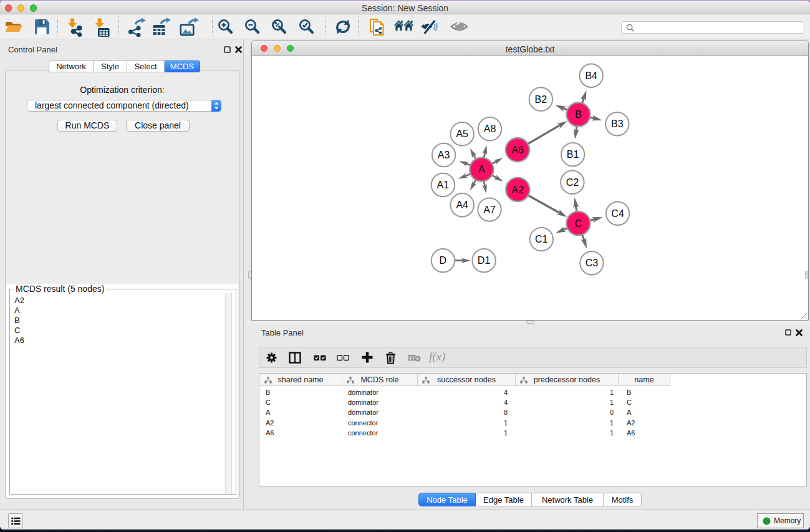 The width and height of the screenshot is (810, 532). What do you see at coordinates (572, 182) in the screenshot?
I see `svg-text: C2` at bounding box center [572, 182].